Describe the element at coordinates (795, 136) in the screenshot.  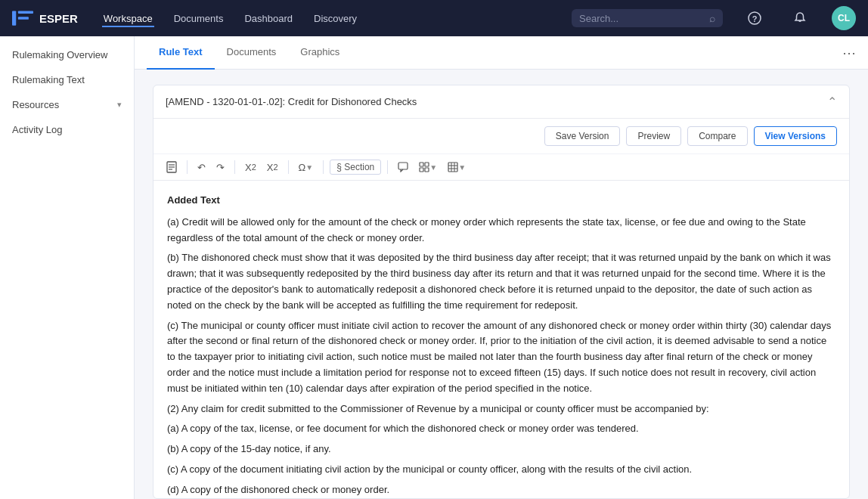
I see `view-versions-button: View Versions` at that location.